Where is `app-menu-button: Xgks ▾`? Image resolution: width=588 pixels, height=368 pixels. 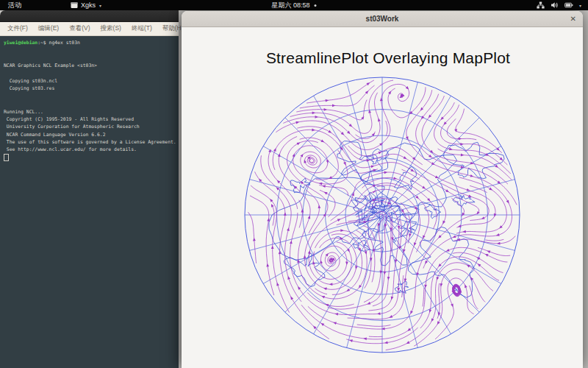
app-menu-button: Xgks ▾ is located at coordinates (86, 5).